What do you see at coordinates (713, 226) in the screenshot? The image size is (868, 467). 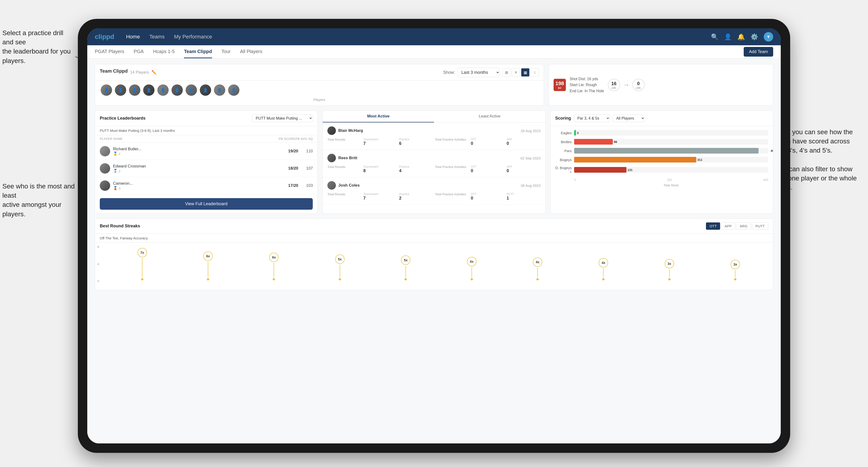 I see `streak-tab-ott: OTT` at bounding box center [713, 226].